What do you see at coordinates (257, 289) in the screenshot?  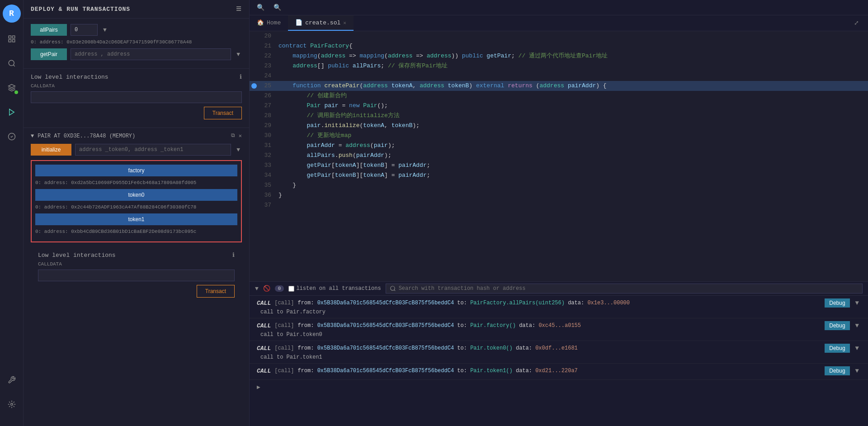 I see `console-collapse-btn: ▼` at bounding box center [257, 289].